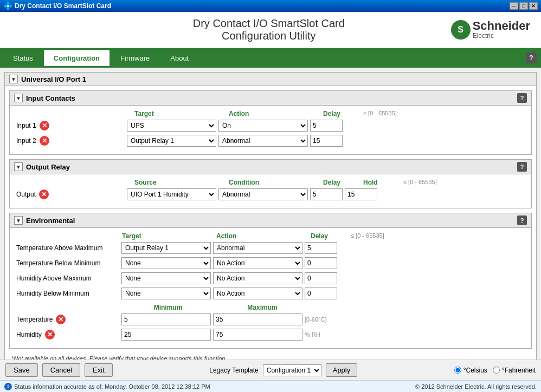 The height and width of the screenshot is (392, 541). I want to click on environmental-collapse: ▼, so click(18, 220).